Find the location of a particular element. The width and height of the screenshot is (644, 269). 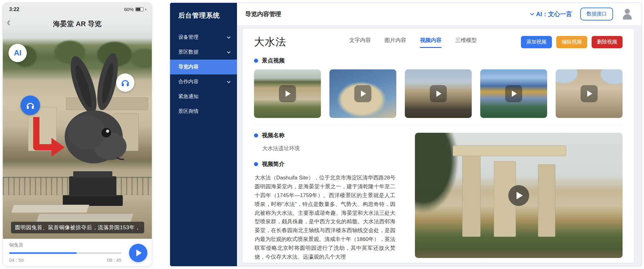

user-avatar is located at coordinates (627, 14).